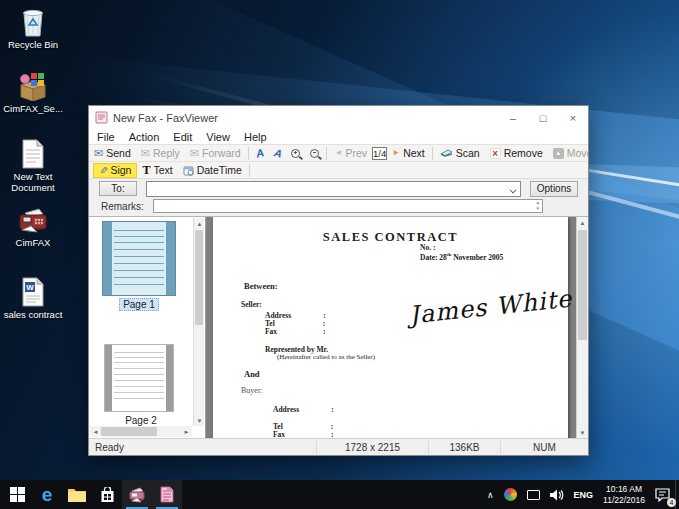 This screenshot has height=509, width=679. Describe the element at coordinates (624, 500) in the screenshot. I see `clock-date: 11/22/2016` at that location.